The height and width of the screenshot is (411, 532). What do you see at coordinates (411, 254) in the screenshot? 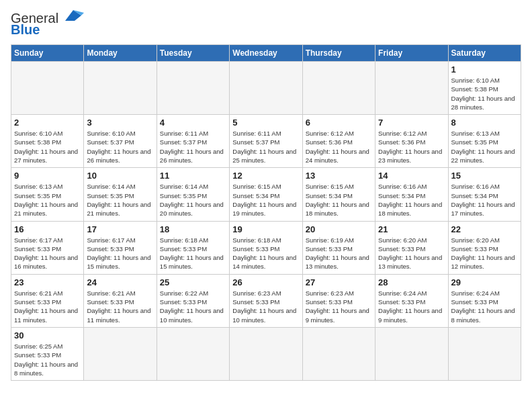
I see `day-info: Sunrise: 6:20 AM Sunset: 5:33 PM Dayligh…` at bounding box center [411, 254].